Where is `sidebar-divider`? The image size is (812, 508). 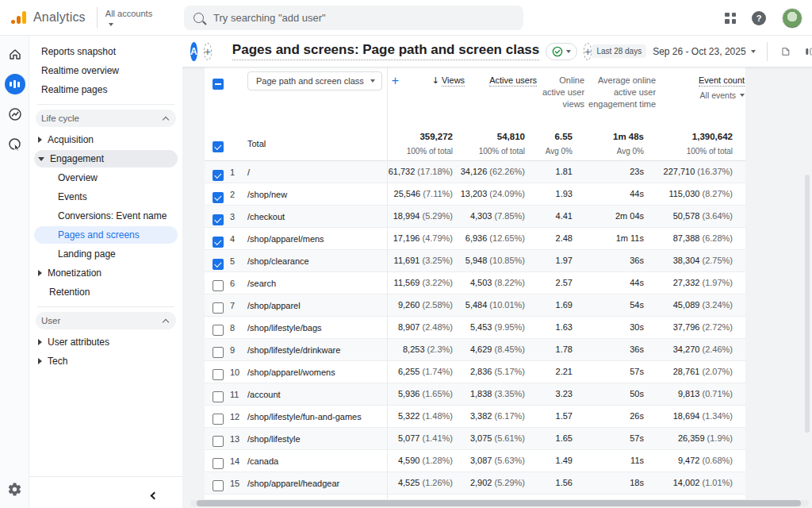
sidebar-divider is located at coordinates (106, 306).